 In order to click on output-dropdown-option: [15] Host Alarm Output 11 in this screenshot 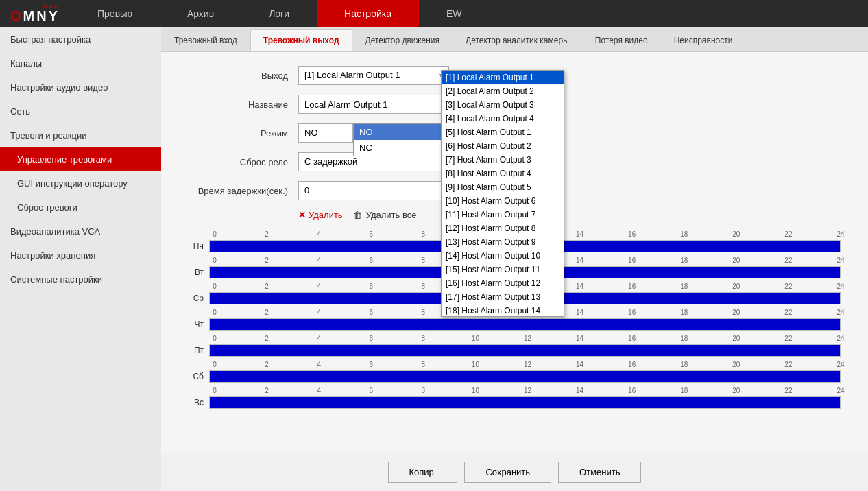, I will do `click(503, 270)`.